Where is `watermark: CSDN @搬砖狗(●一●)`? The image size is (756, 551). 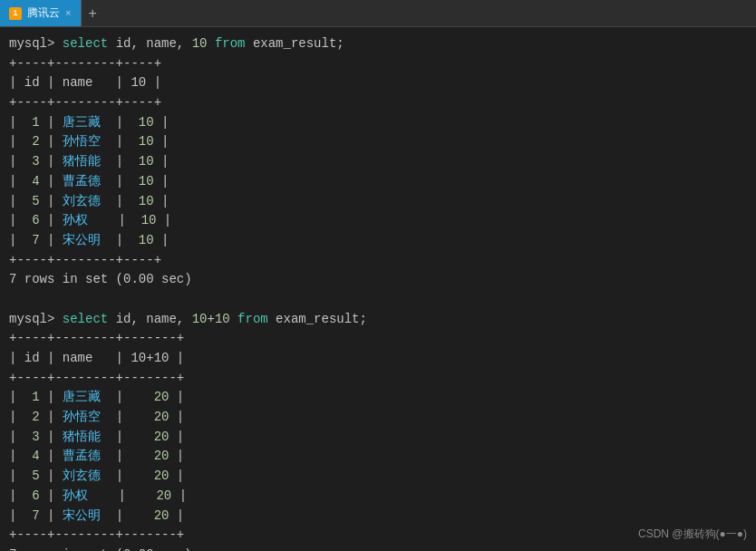
watermark: CSDN @搬砖狗(●一●) is located at coordinates (693, 535).